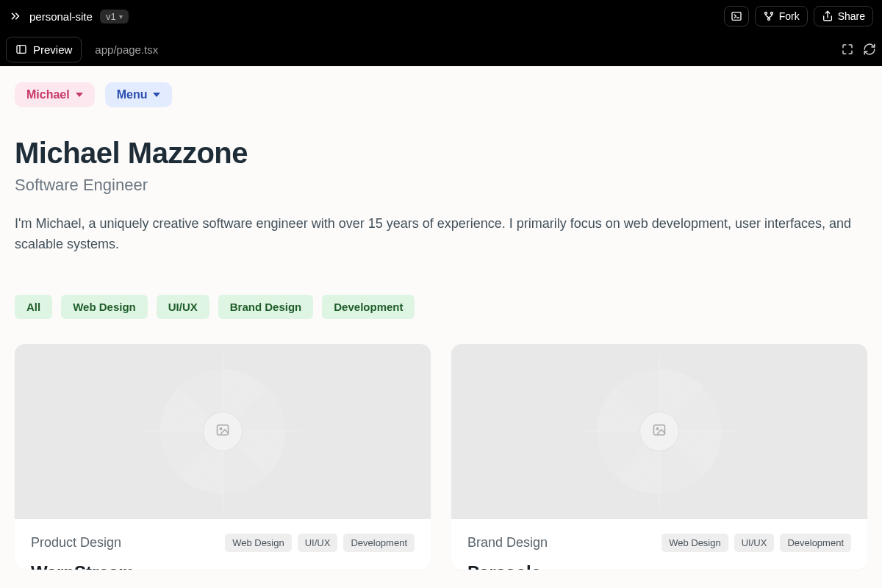 The height and width of the screenshot is (588, 882). What do you see at coordinates (798, 16) in the screenshot?
I see `top-bar-right: Fork Share` at bounding box center [798, 16].